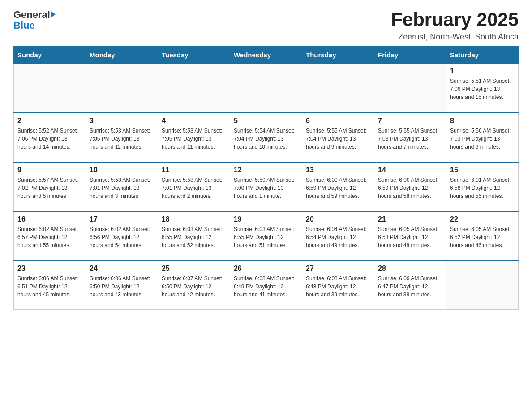 The height and width of the screenshot is (411, 532). Describe the element at coordinates (50, 170) in the screenshot. I see `day-number: 9` at that location.